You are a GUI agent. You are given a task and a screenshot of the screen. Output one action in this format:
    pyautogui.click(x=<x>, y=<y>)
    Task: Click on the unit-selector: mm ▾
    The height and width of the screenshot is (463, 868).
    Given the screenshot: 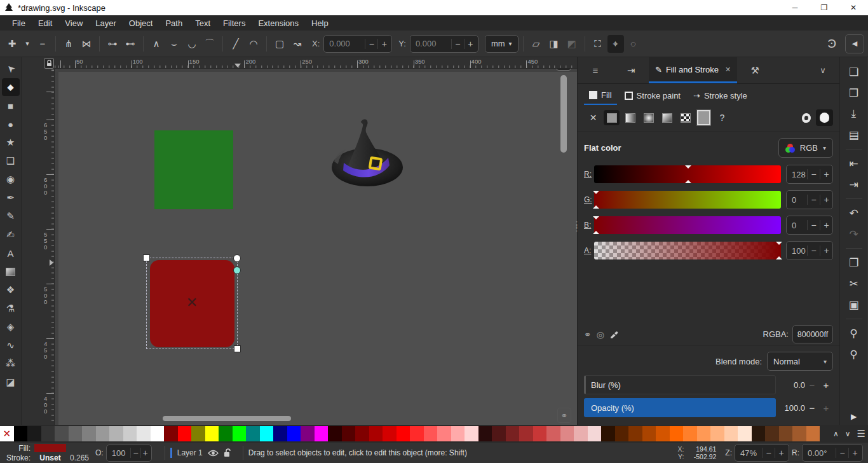 What is the action you would take?
    pyautogui.click(x=502, y=44)
    